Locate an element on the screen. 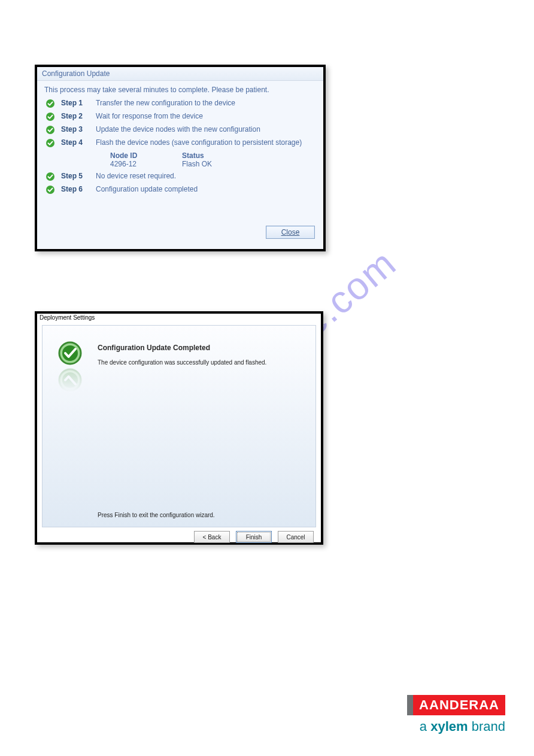 This screenshot has width=534, height=756. step-label: Step 2 is located at coordinates (75, 116).